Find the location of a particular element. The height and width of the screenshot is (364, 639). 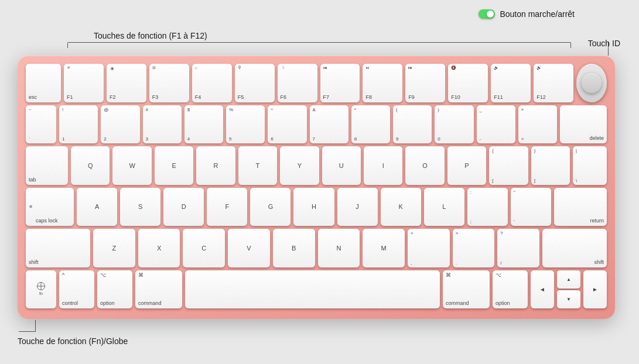

key-equals-bottom: = is located at coordinates (522, 139).